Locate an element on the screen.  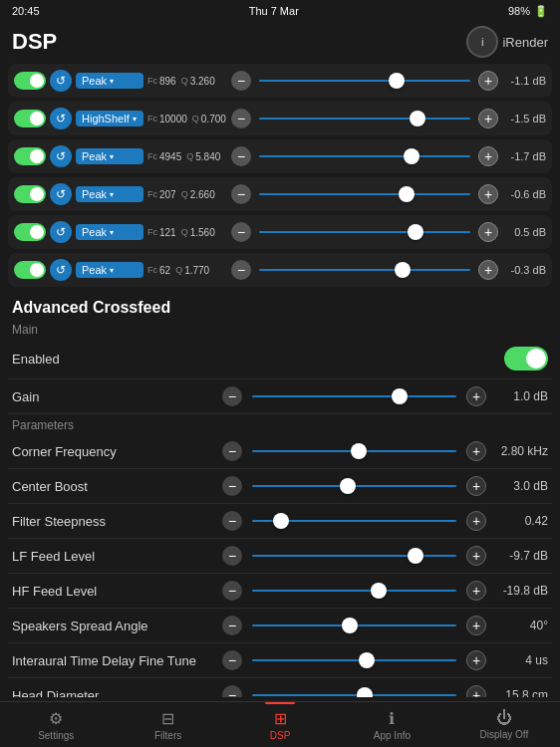
displayoff-icon: ⏻ is located at coordinates (504, 718).